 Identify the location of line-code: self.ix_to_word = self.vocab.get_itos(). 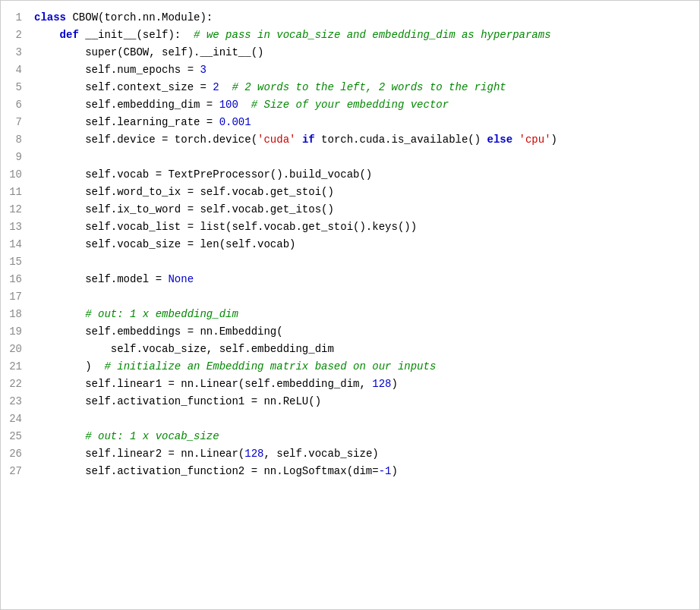
(365, 209).